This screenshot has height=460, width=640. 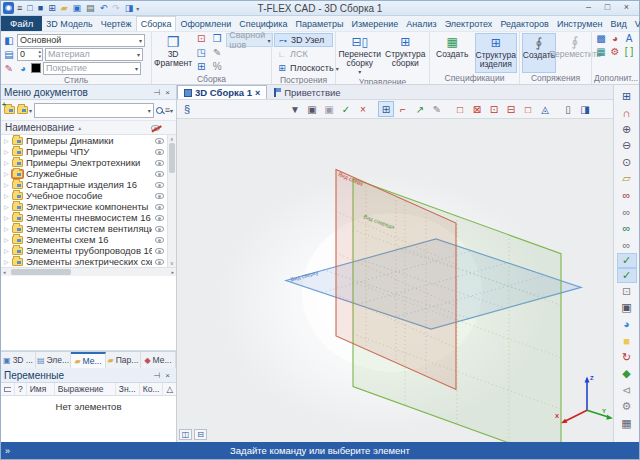 What do you see at coordinates (64, 8) in the screenshot?
I see `qat-button: ▰` at bounding box center [64, 8].